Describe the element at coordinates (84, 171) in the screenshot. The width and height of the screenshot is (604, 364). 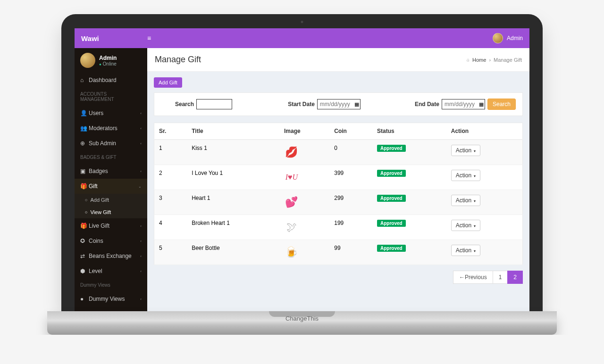
I see `badge-icon: ▣` at that location.